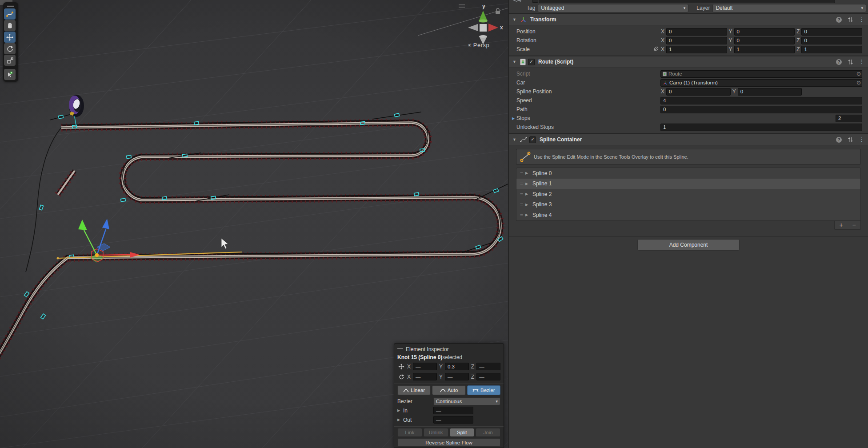  What do you see at coordinates (10, 26) in the screenshot?
I see `pan-tool-button` at bounding box center [10, 26].